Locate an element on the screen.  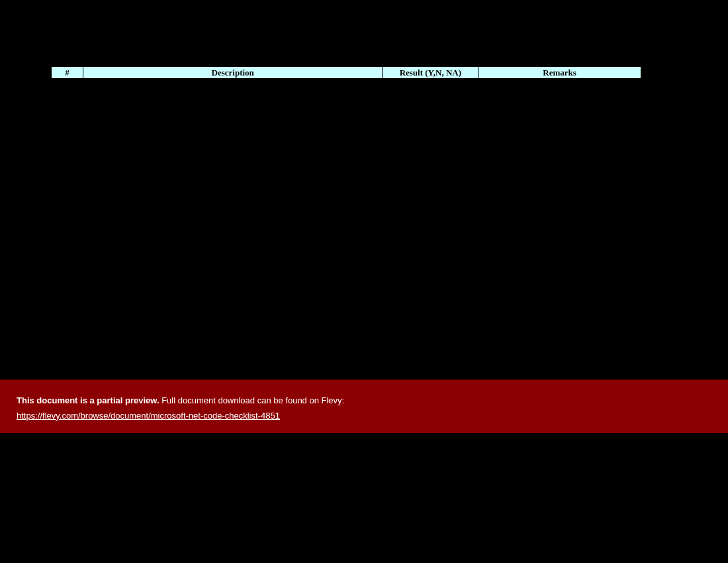
banner-link: https://flevy.com/browse/document/micros… is located at coordinates (148, 416).